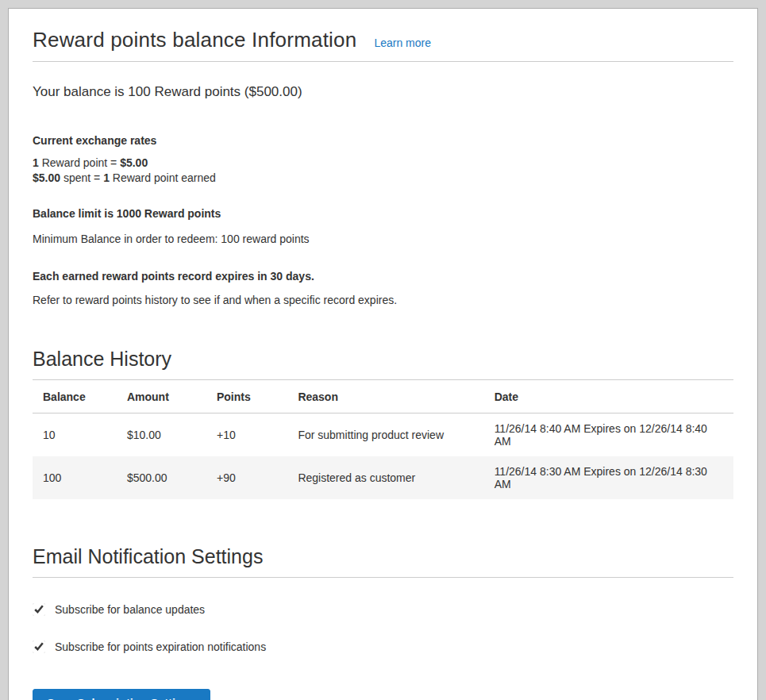 This screenshot has width=766, height=700. Describe the element at coordinates (383, 163) in the screenshot. I see `exchange-rate-line-1: 1 Reward point = $5.00` at that location.